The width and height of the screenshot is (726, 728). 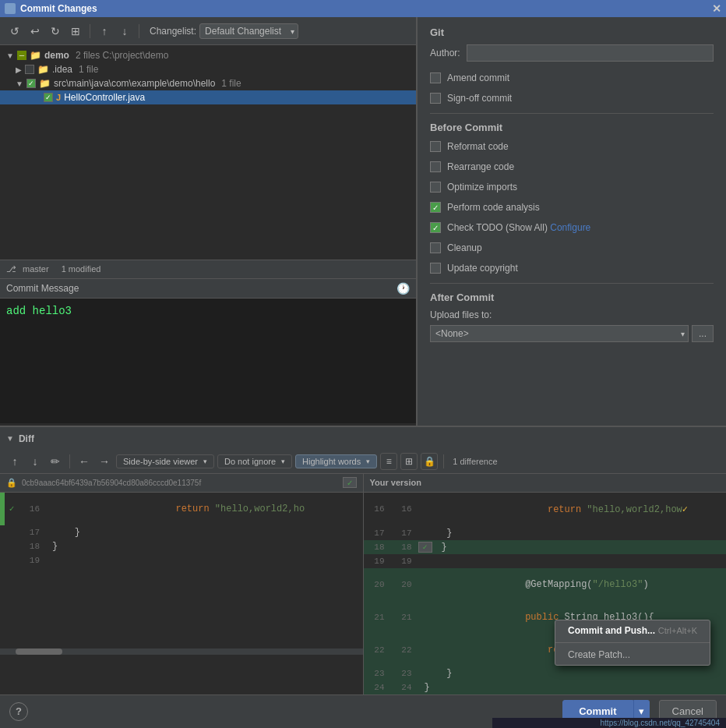 What do you see at coordinates (435, 78) in the screenshot?
I see `amend-commit-checkbox` at bounding box center [435, 78].